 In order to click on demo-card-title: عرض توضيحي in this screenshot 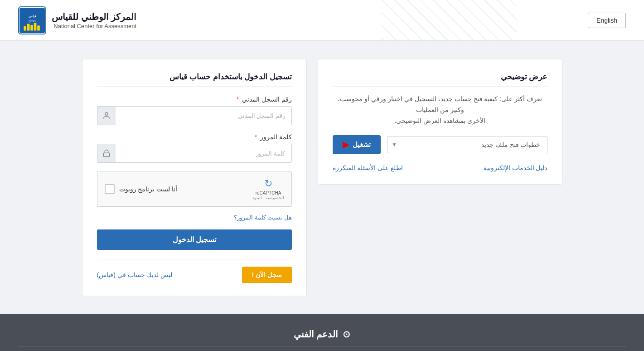, I will do `click(440, 79)`.